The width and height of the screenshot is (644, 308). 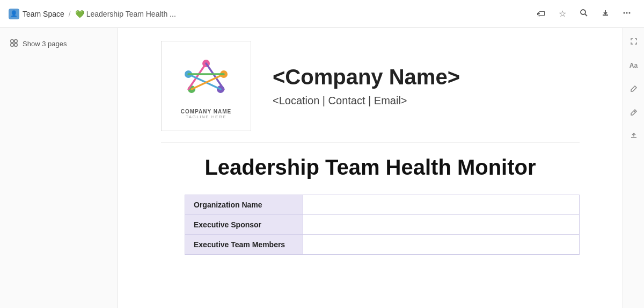 What do you see at coordinates (634, 66) in the screenshot?
I see `font-button: Aa` at bounding box center [634, 66].